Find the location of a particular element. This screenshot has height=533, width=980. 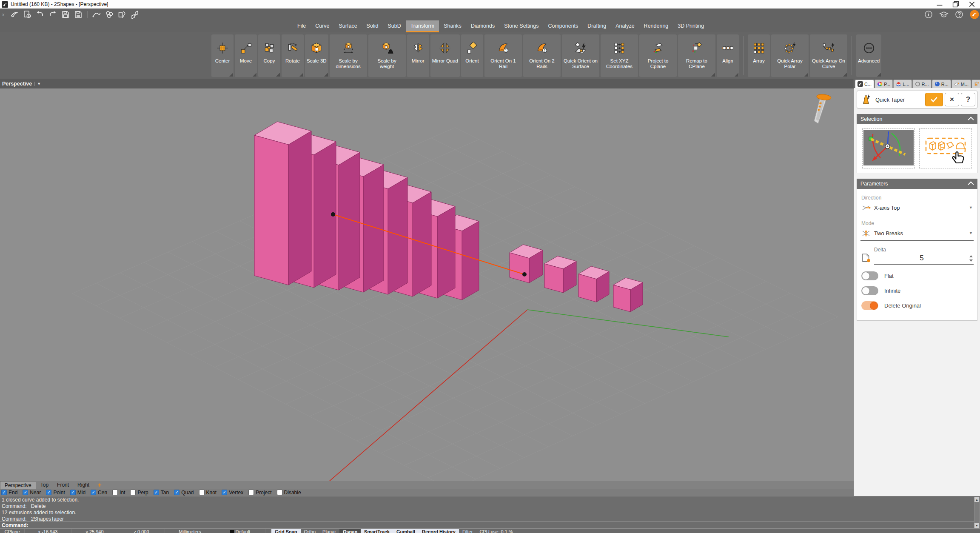

osnap-quad: ✓Quad is located at coordinates (184, 493).